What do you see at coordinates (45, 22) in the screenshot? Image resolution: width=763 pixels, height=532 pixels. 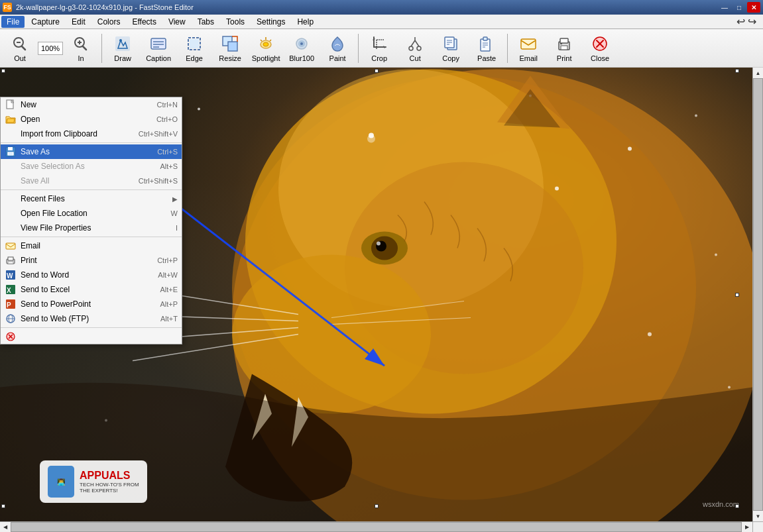 I see `menu-capture: Capture` at bounding box center [45, 22].